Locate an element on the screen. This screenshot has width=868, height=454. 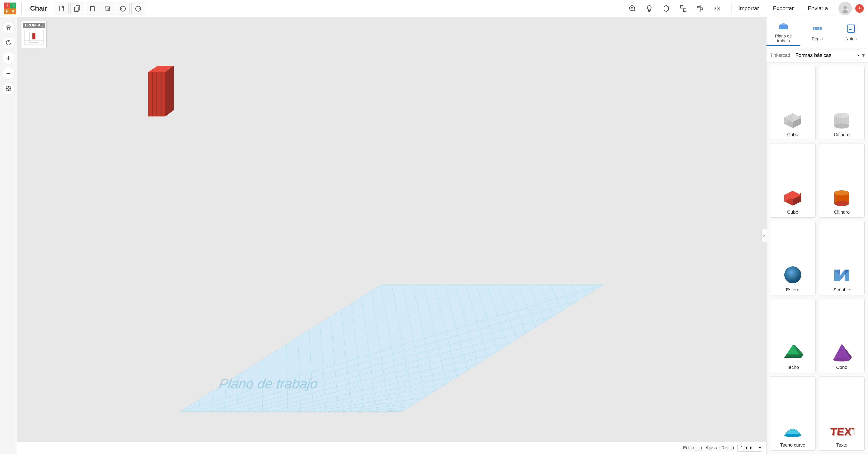
fit-tool is located at coordinates (8, 89).